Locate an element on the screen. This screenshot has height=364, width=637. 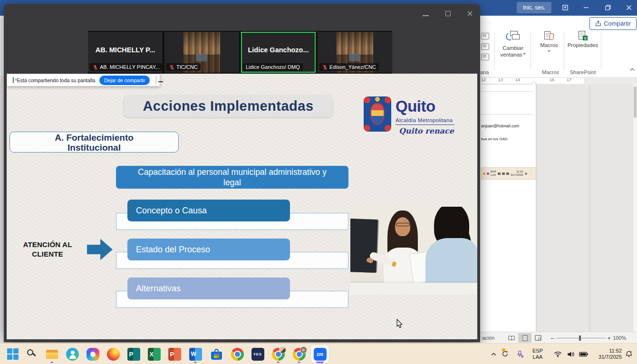
chrome-profile-button is located at coordinates (278, 354).